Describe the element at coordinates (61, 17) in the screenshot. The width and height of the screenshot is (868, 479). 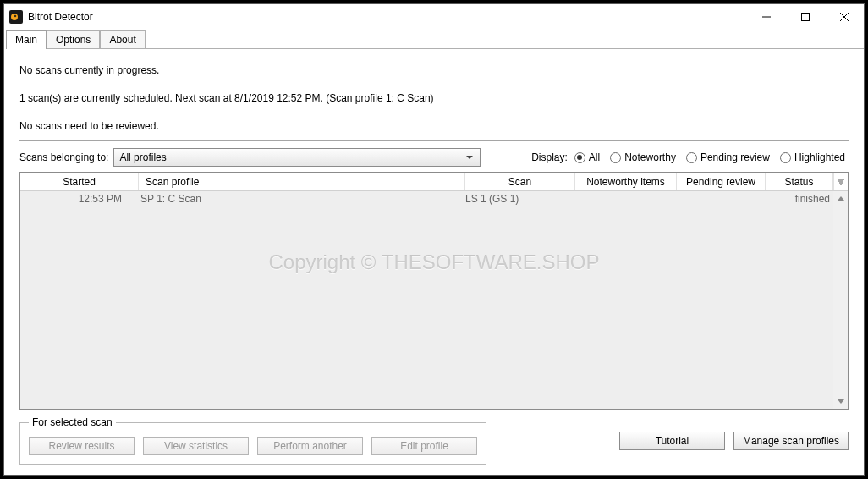
I see `window-title: Bitrot Detector` at that location.